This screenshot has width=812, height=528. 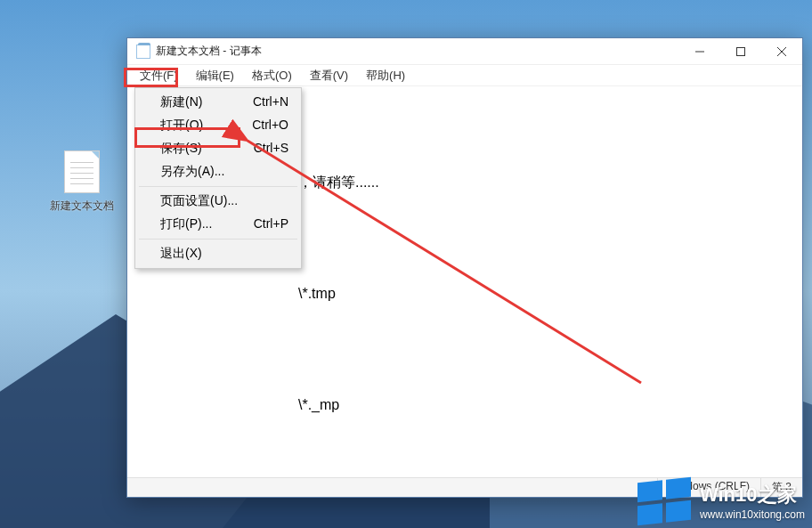 What do you see at coordinates (192, 172) in the screenshot?
I see `menu-item-label: 另存为(A)...` at bounding box center [192, 172].